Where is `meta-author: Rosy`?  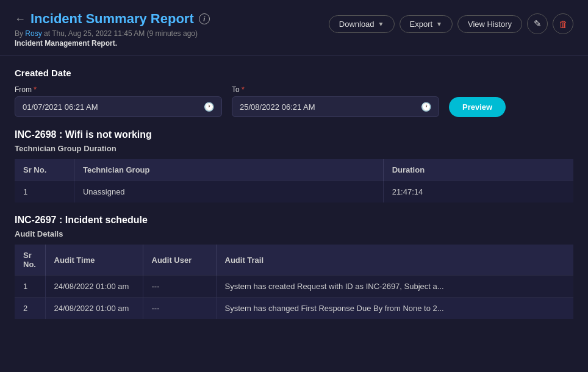
meta-author: Rosy is located at coordinates (33, 34).